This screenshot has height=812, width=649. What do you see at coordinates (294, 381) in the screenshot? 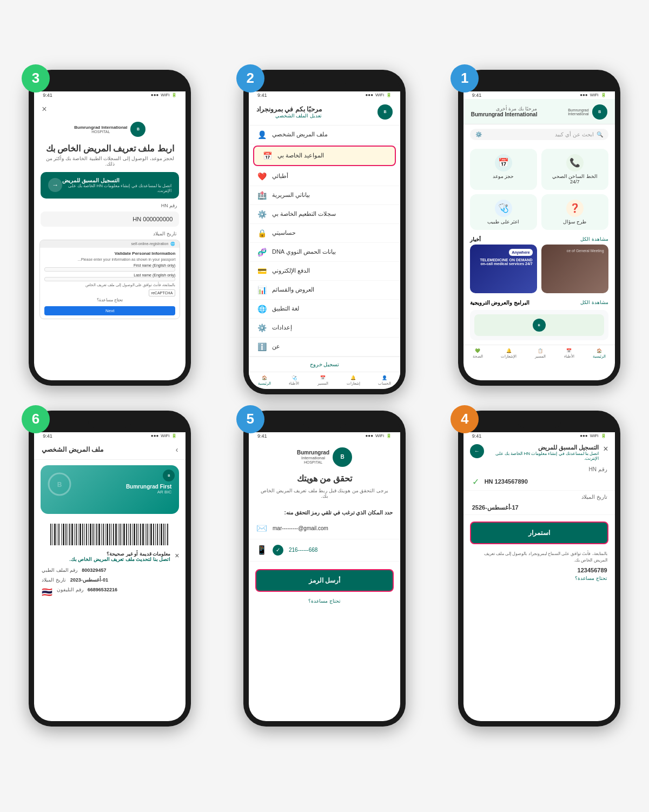
I see `nav-doctors-2: 🩺 الأطباء` at bounding box center [294, 381].